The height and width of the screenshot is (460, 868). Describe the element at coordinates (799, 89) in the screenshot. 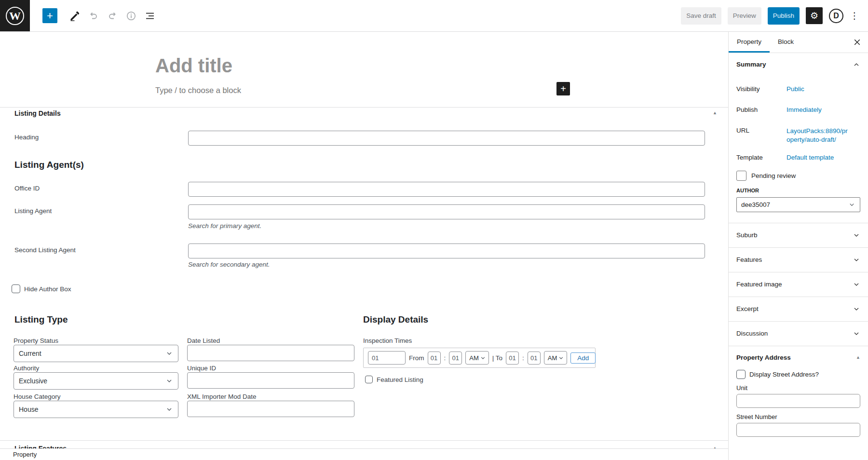

I see `visibility-row: Visibility Public` at that location.